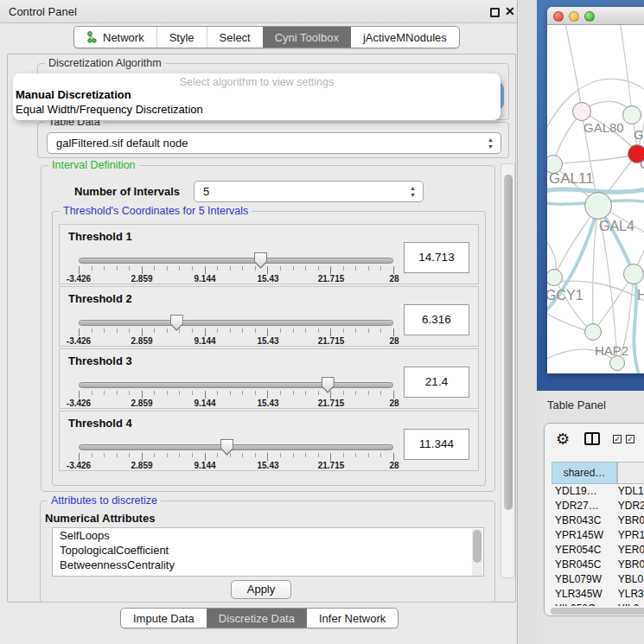  Describe the element at coordinates (257, 97) in the screenshot. I see `algorithm-dropdown-popup: Select algorithm to view settings Manual…` at that location.